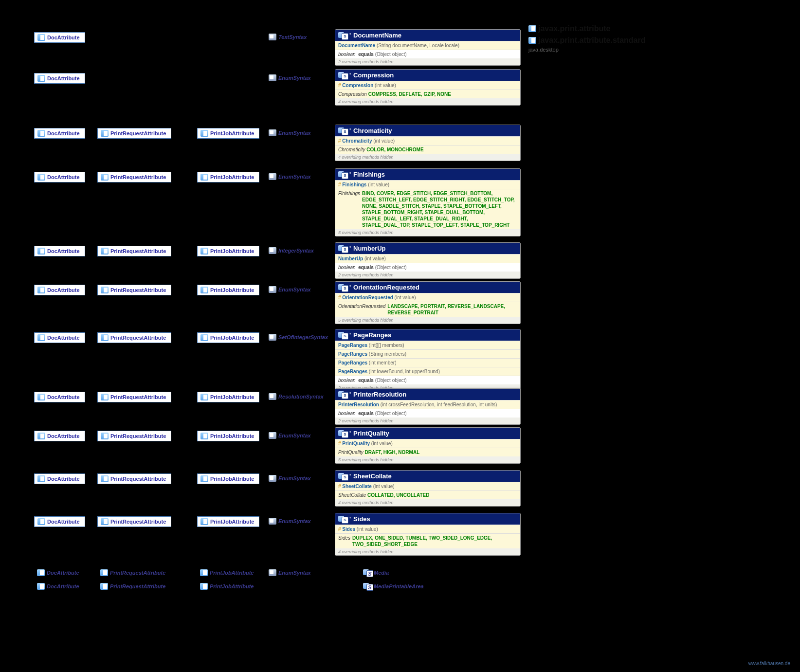 The image size is (800, 672). I want to click on constants-row: OrientationRequested LANDSCAPE, PORTRAIT…, so click(428, 309).